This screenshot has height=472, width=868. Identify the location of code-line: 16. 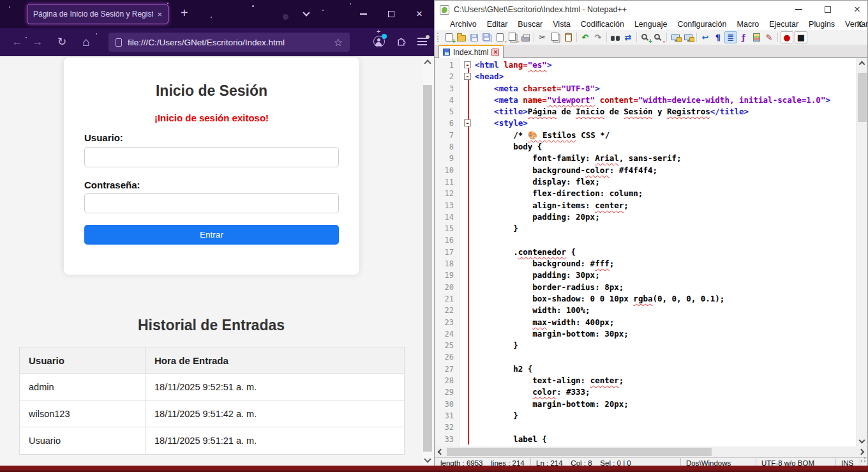
(646, 240).